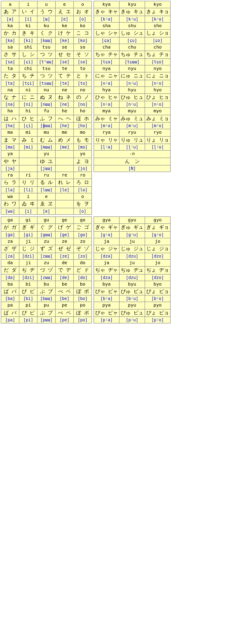 Image resolution: width=239 pixels, height=644 pixels. I want to click on ipa-cell: [lɯɯ], so click(47, 190).